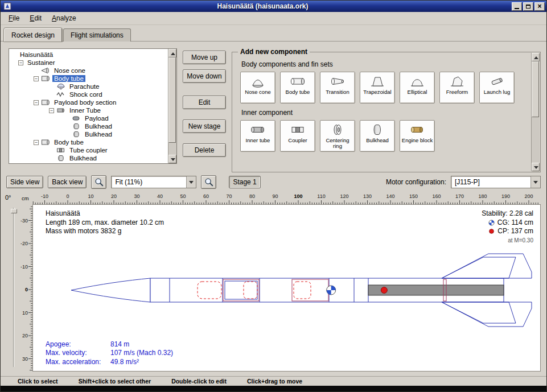  I want to click on zoom-combobox: Fit (11%), so click(154, 182).